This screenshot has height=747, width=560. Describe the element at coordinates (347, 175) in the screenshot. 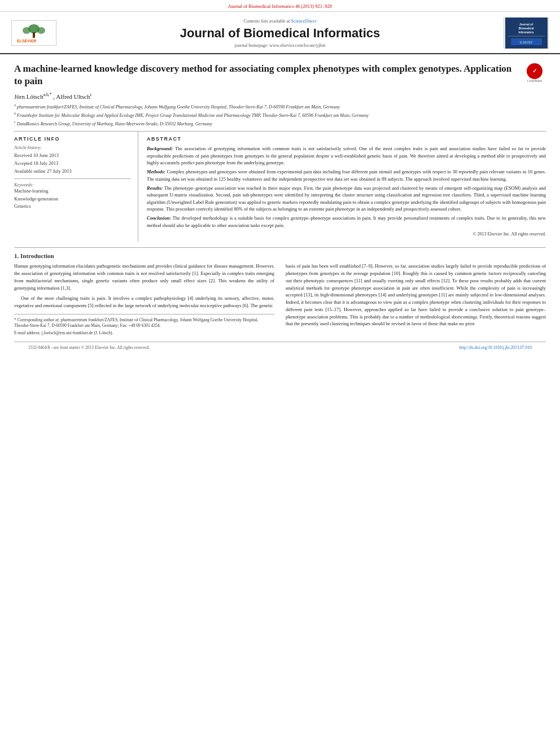

I see `abstract-methods: Methods: Complex phenotypes and genotype…` at that location.